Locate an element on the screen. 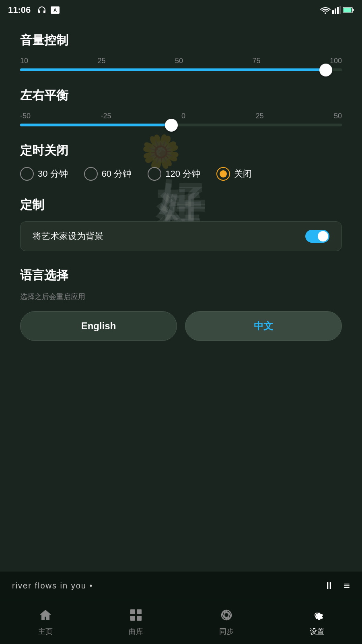 The width and height of the screenshot is (362, 644). timer-section: 定时关闭 30 分钟 60 分钟 120 分钟 关闭 is located at coordinates (181, 162).